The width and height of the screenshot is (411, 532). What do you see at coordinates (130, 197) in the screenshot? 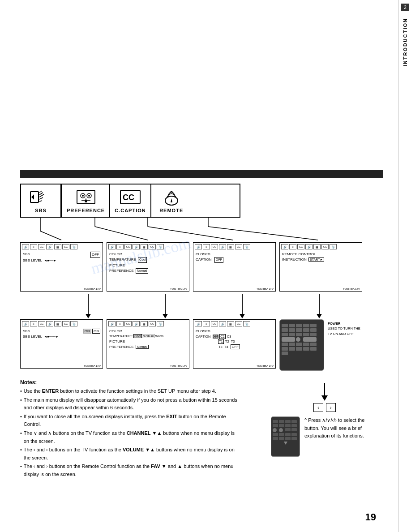
I see `ccaption-icon: CC` at bounding box center [130, 197].